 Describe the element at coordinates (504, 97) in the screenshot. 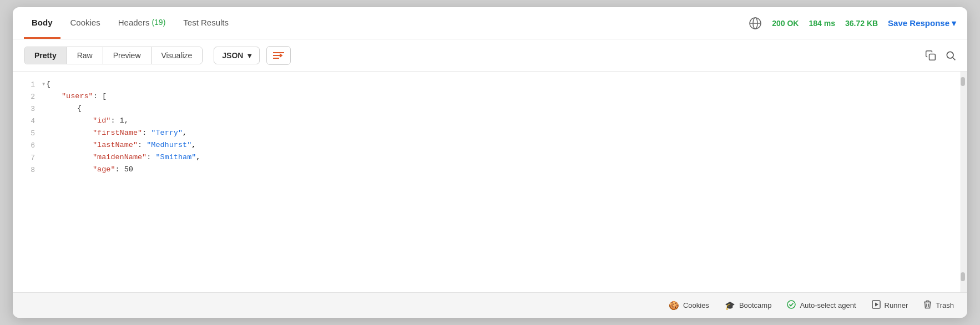

I see `code-line-2: "users": [` at that location.